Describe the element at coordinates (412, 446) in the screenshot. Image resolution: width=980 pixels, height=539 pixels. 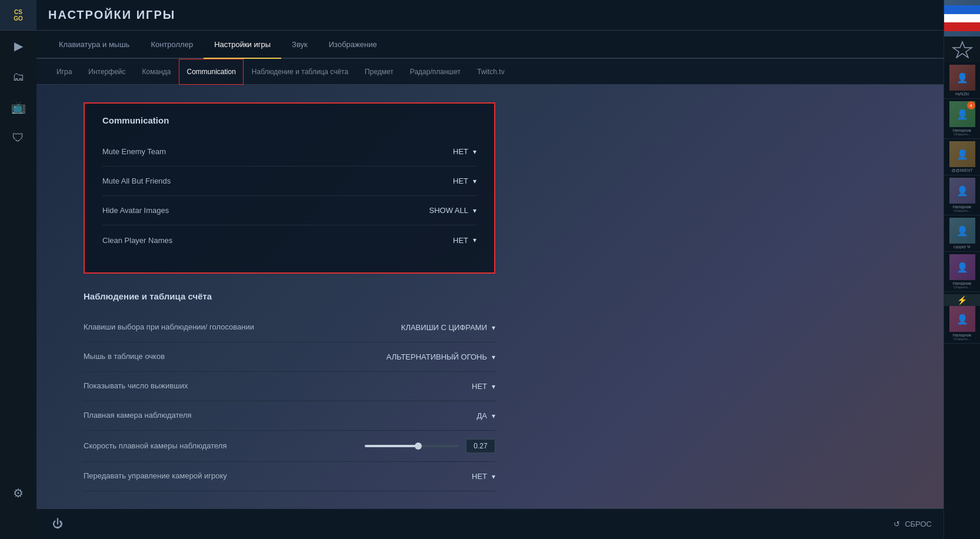
I see `slider-track` at that location.